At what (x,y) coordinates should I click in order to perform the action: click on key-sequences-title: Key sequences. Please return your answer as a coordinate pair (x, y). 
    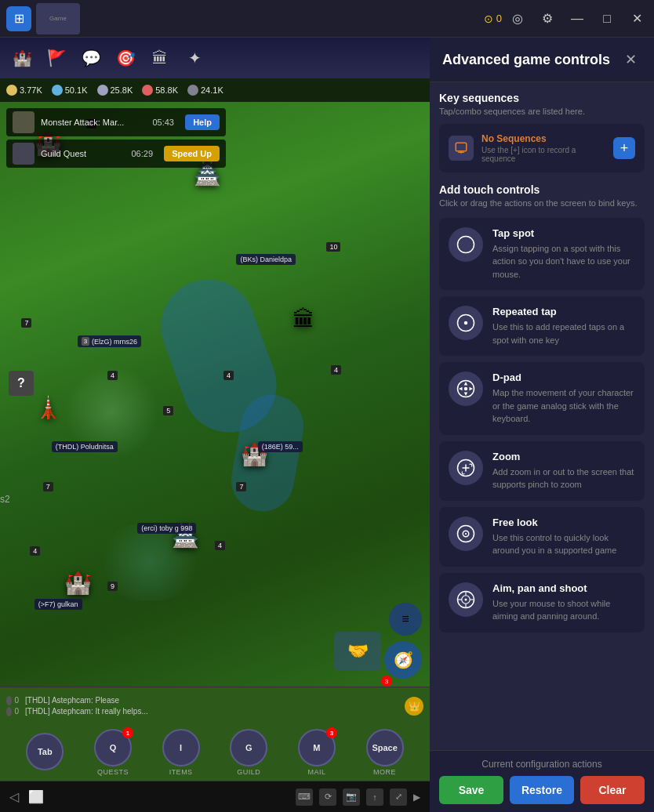
    Looking at the image, I should click on (542, 98).